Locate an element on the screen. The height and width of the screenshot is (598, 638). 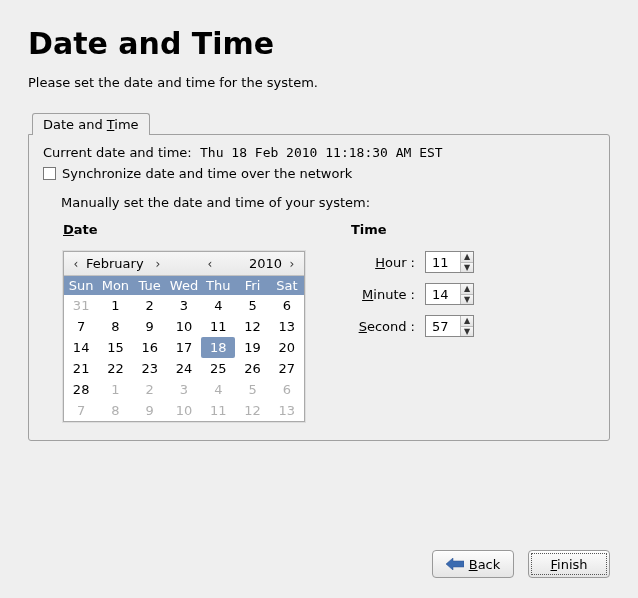
finish-button: Finish is located at coordinates (569, 564).